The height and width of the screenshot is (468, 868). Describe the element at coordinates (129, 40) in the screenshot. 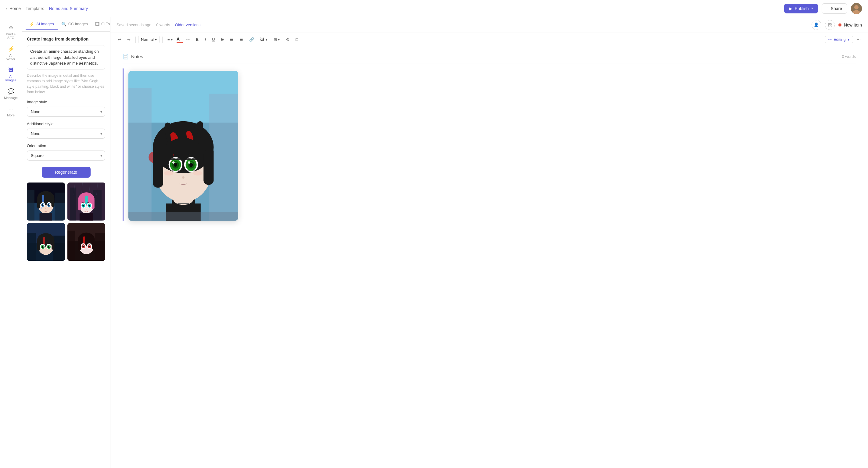

I see `redo-button: ↪` at that location.